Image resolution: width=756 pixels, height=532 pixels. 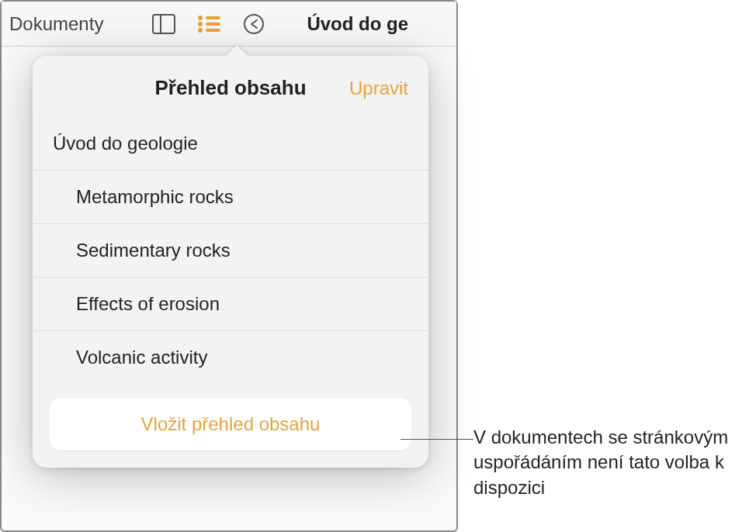 What do you see at coordinates (56, 24) in the screenshot?
I see `documents-back-button: Dokumenty` at bounding box center [56, 24].